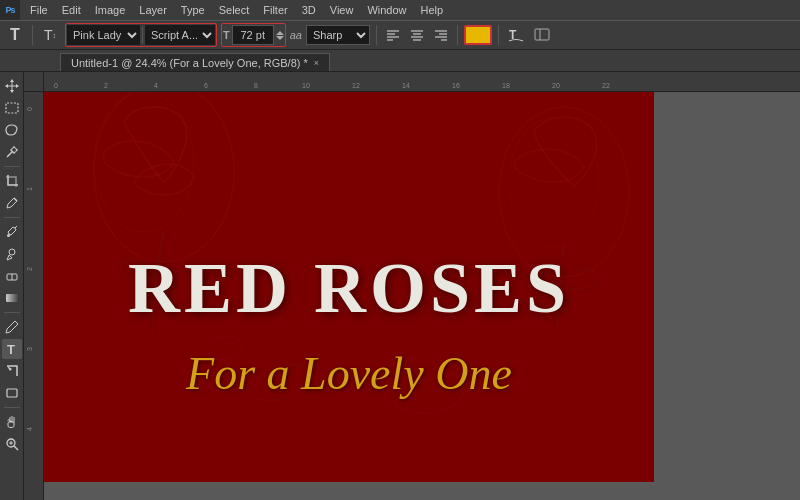  Describe the element at coordinates (10, 10) in the screenshot. I see `ps-logo: Ps` at that location.